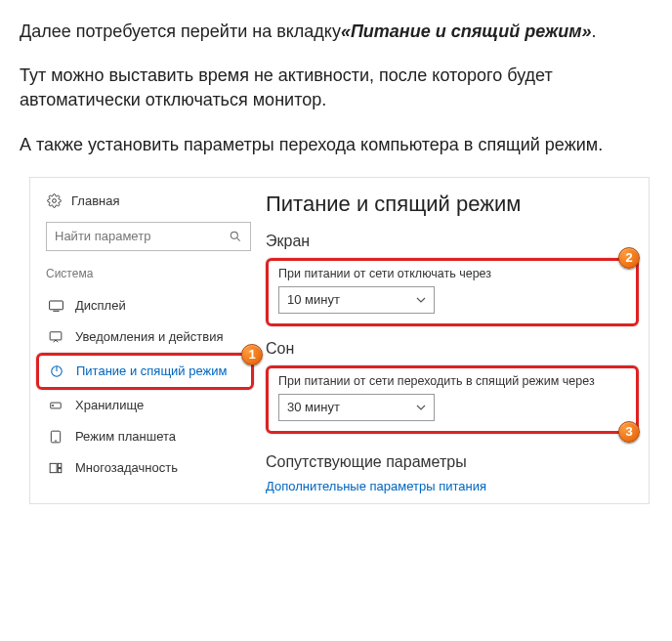 The height and width of the screenshot is (641, 672). I want to click on sidebar-item-display: Дисплей, so click(152, 306).